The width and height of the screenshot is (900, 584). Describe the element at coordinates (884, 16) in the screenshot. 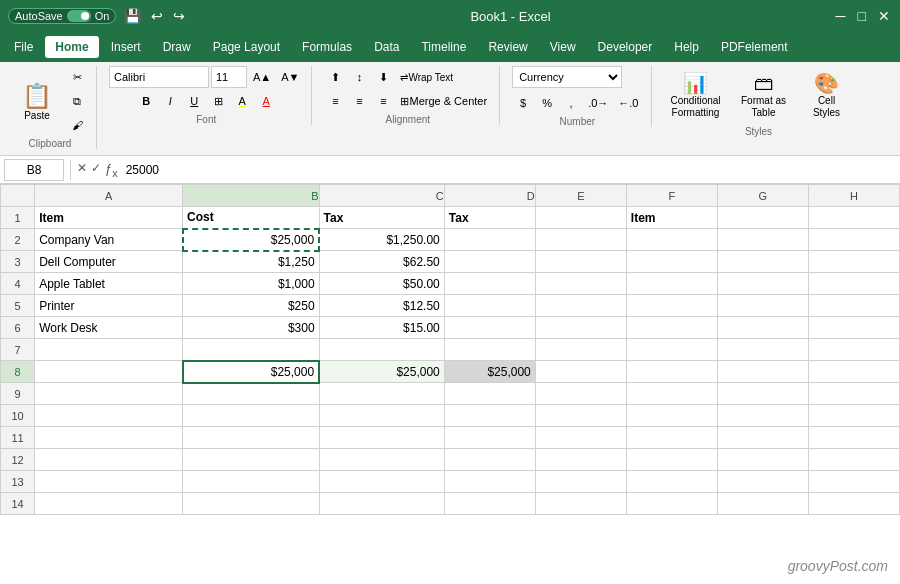

I see `close-icon: ✕` at that location.